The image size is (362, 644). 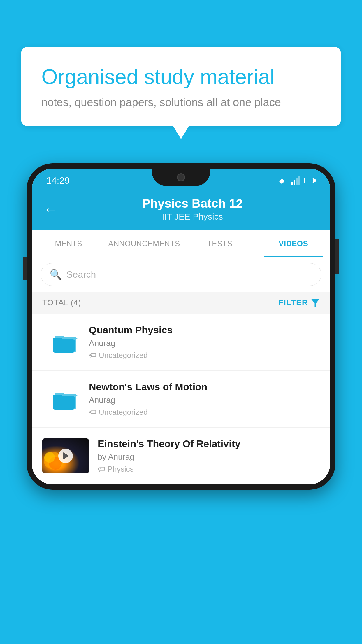 I want to click on battery-icon, so click(x=310, y=181).